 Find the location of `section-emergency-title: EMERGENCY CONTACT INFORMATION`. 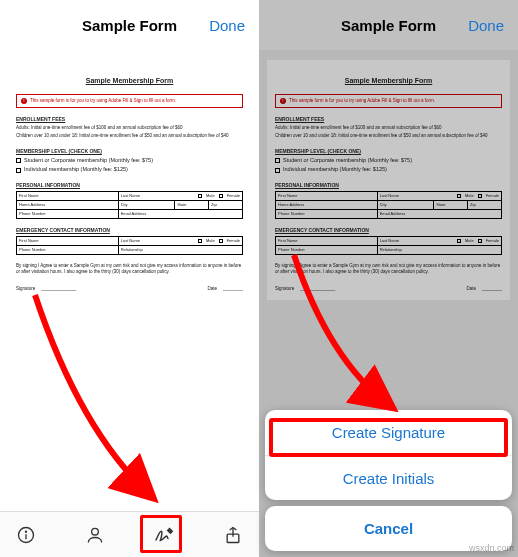

section-emergency-title: EMERGENCY CONTACT INFORMATION is located at coordinates (130, 230).